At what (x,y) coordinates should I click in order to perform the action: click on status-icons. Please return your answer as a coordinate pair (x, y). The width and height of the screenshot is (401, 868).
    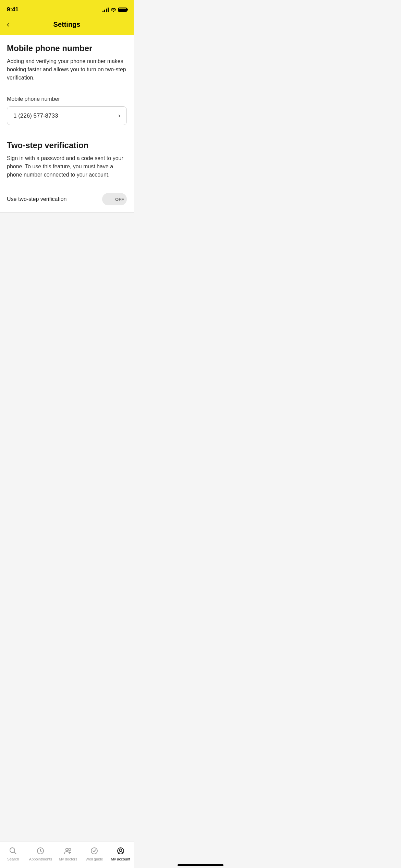
    Looking at the image, I should click on (114, 10).